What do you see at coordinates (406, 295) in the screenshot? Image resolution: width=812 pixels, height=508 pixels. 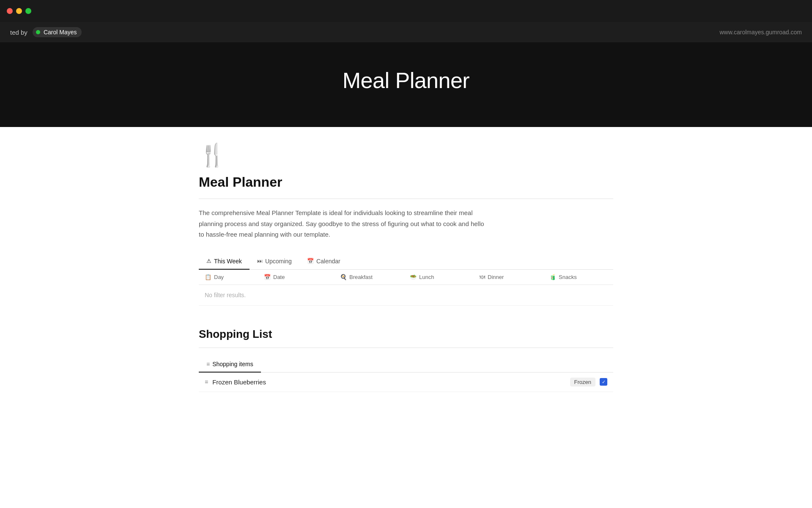 I see `no-results-message: No filter results.` at bounding box center [406, 295].